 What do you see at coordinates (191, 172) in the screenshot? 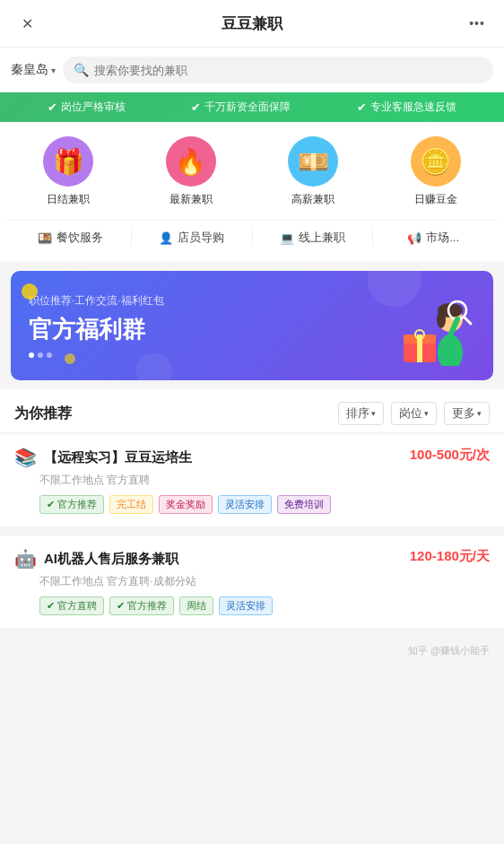
I see `category-latest: 🔥 最新兼职` at bounding box center [191, 172].